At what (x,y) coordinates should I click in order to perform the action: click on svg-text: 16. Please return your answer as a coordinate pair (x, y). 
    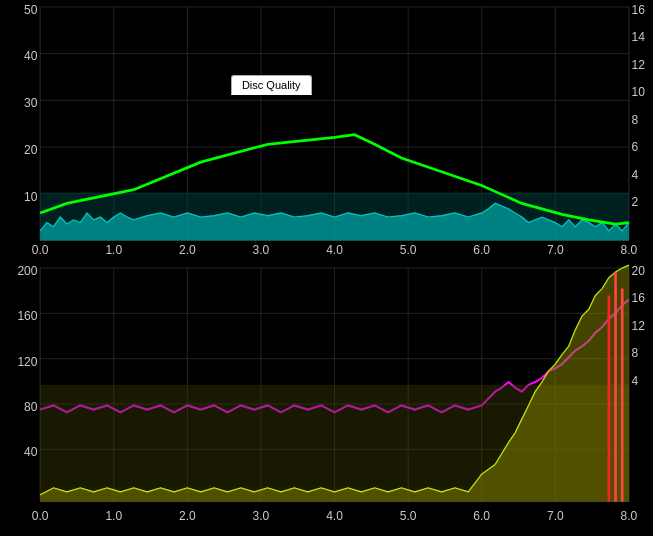
    Looking at the image, I should click on (639, 298).